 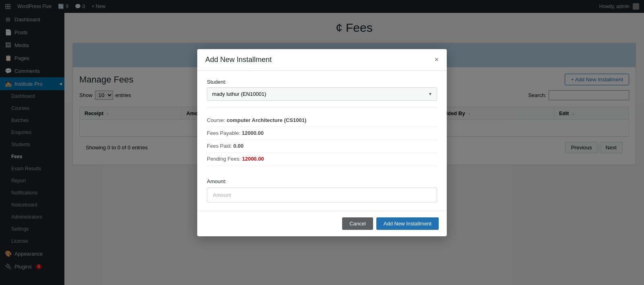 What do you see at coordinates (266, 120) in the screenshot?
I see `course-value: computer Architecture (CS1001)` at bounding box center [266, 120].